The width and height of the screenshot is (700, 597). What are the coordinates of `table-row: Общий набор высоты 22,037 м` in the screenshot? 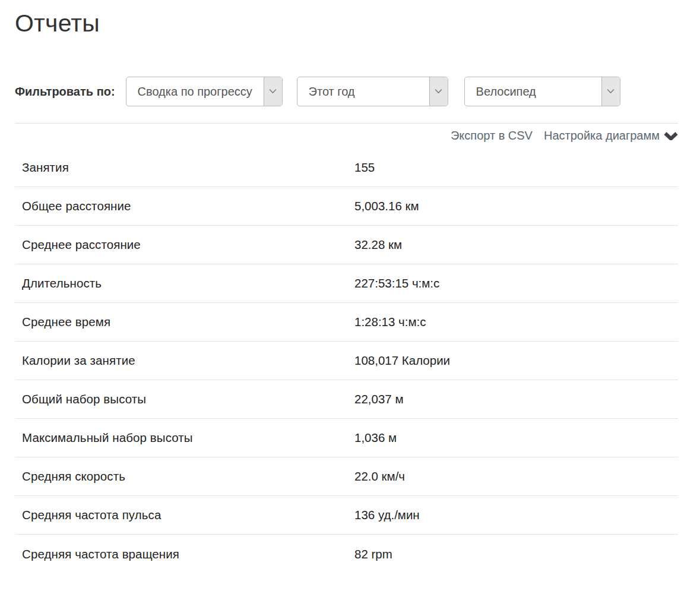 It's located at (347, 399).